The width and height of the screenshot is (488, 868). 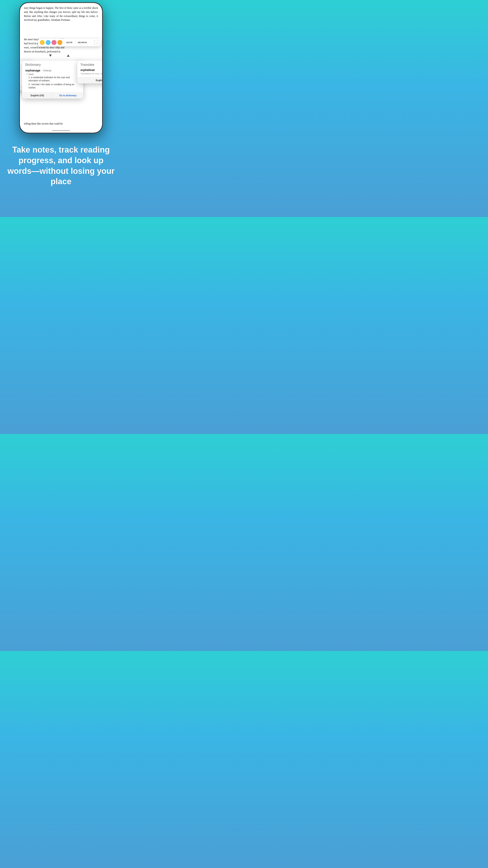 What do you see at coordinates (61, 13) in the screenshot?
I see `book-text-top: nary things began to happen. The first o…` at bounding box center [61, 13].